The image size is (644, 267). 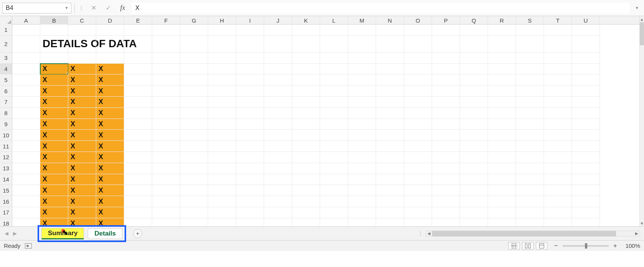 I want to click on cell-Q13, so click(x=474, y=169).